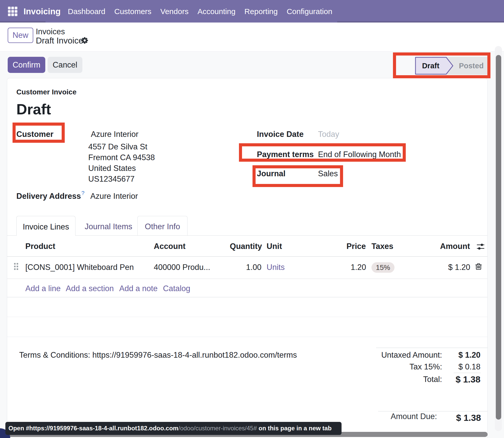 The height and width of the screenshot is (438, 504). I want to click on invoice-date-placeholder: Today, so click(328, 134).